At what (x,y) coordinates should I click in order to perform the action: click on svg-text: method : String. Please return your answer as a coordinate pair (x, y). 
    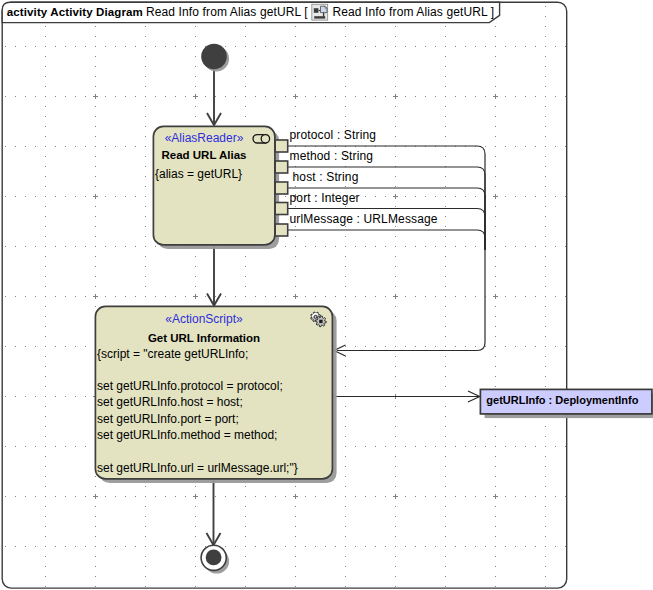
    Looking at the image, I should click on (332, 156).